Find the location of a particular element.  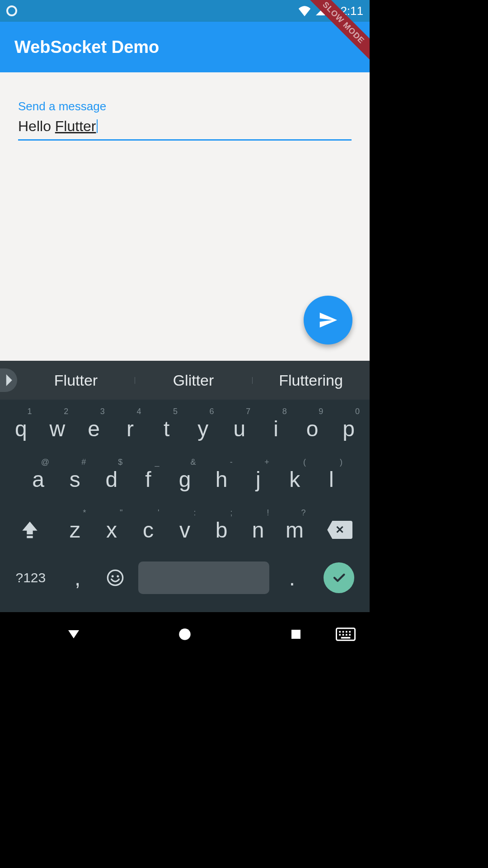

key-hint: 9 is located at coordinates (321, 411).